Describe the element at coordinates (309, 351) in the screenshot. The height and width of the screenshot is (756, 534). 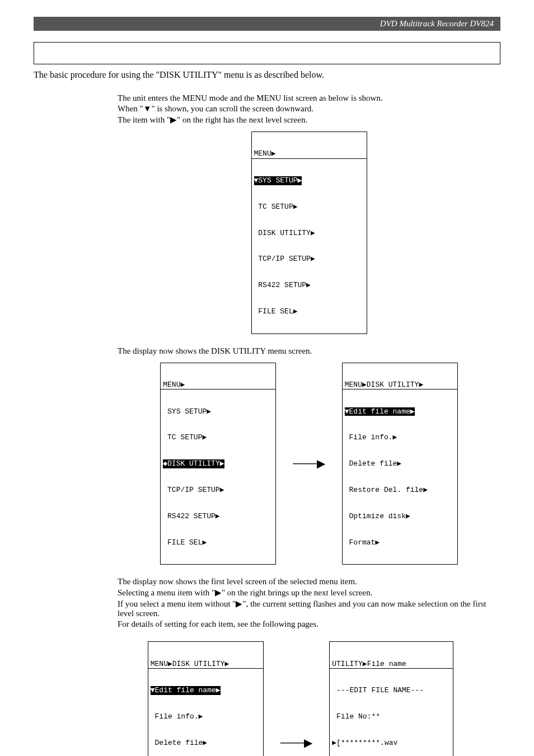
I see `step2-line1: The display now shows the DISK UTILITY m…` at that location.